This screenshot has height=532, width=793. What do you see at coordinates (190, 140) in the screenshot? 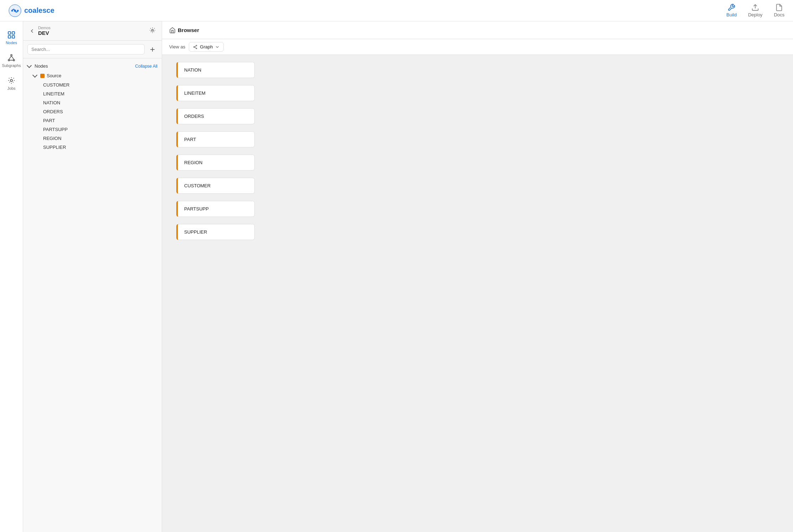
I see `node-label-part: PART` at bounding box center [190, 140].